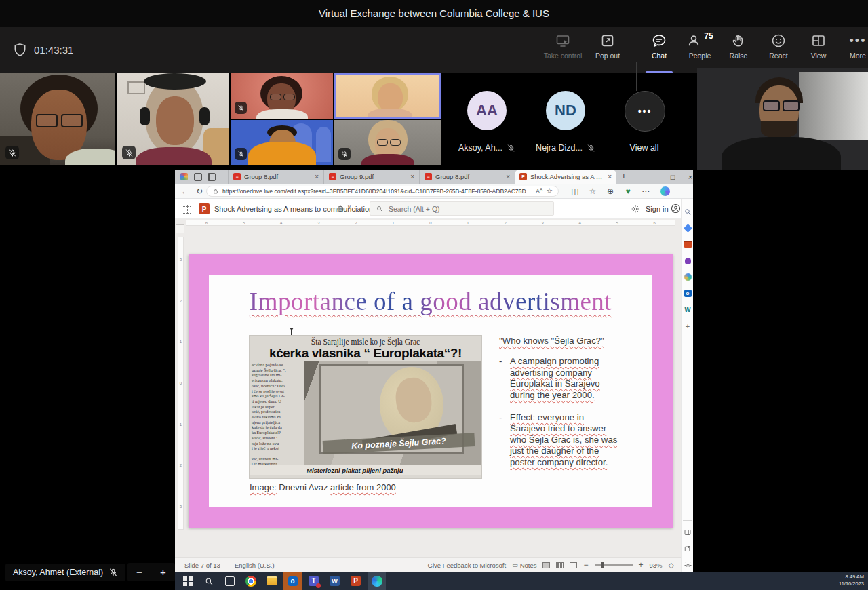  I want to click on slide-body-text: "Who knows "Šejla Grac?" - A campaign pr…, so click(560, 401).